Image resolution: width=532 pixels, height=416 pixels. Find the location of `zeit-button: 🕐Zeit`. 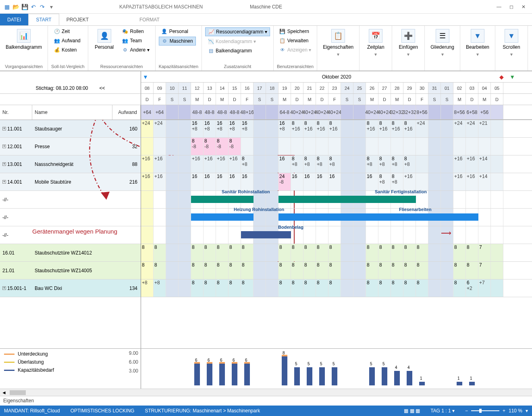

zeit-button: 🕐Zeit is located at coordinates (67, 31).